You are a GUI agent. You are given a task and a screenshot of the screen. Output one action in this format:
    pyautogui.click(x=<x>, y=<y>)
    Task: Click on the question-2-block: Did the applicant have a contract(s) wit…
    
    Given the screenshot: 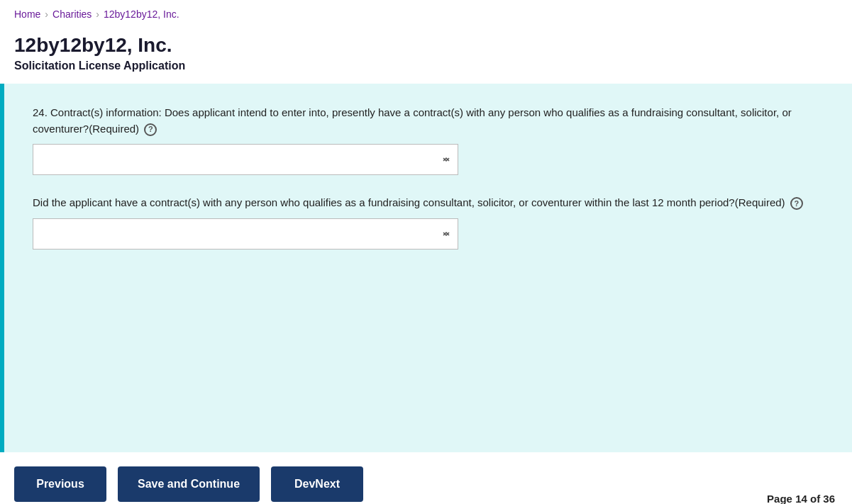 What is the action you would take?
    pyautogui.click(x=428, y=223)
    